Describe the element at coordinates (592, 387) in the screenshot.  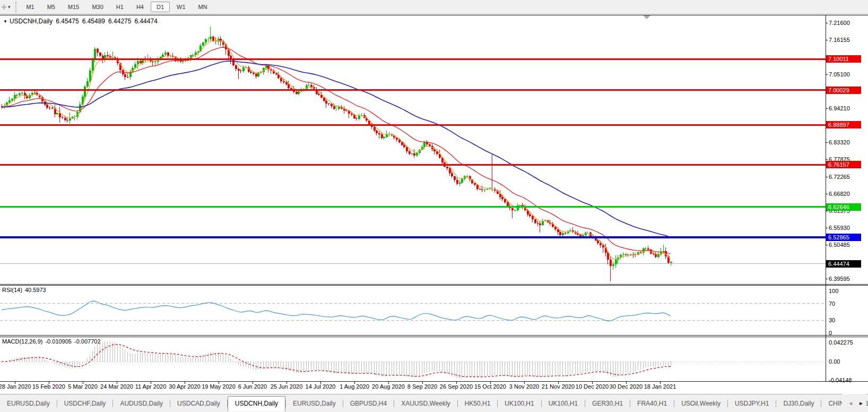
I see `date-label: 10 Dec 2020` at that location.